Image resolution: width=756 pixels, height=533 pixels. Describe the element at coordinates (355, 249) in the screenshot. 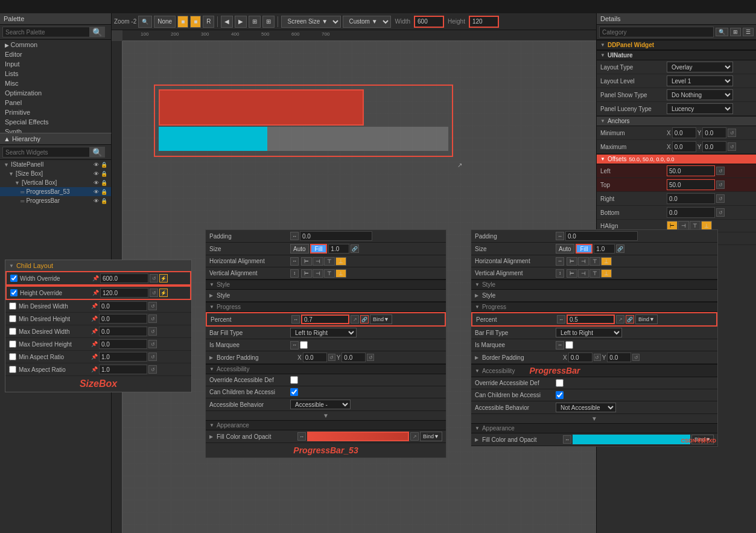

I see `pp-left-size-link-icon: 🔗` at that location.